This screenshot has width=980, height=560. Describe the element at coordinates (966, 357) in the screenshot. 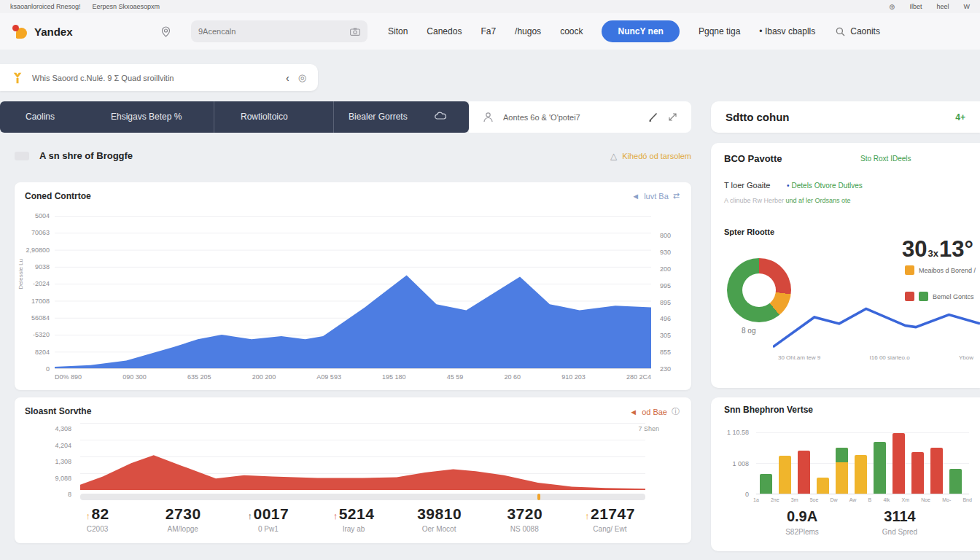

I see `x-tick-label: Ybow` at that location.